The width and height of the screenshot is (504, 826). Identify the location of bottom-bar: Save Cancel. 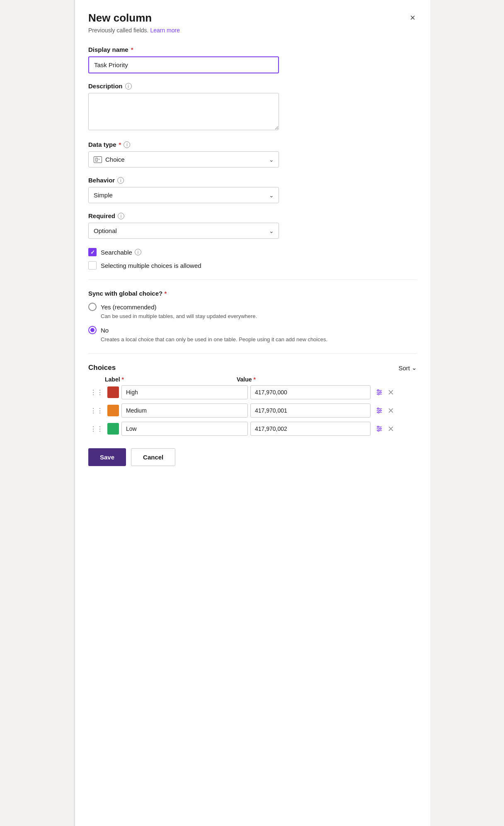
(253, 457).